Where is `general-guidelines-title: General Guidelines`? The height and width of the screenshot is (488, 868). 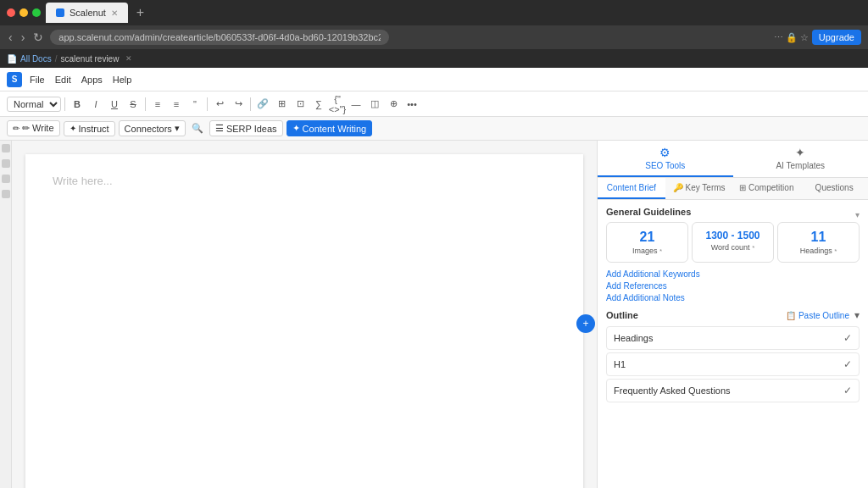
general-guidelines-title: General Guidelines is located at coordinates (648, 212).